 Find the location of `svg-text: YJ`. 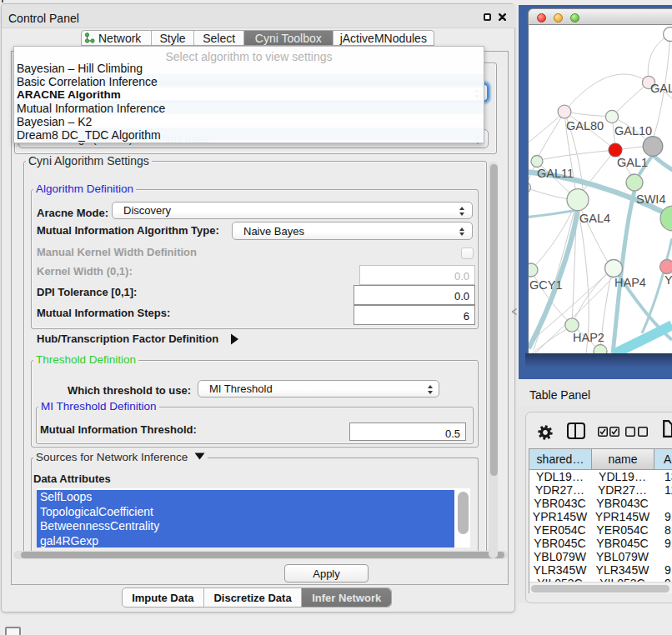

svg-text: YJ is located at coordinates (669, 280).